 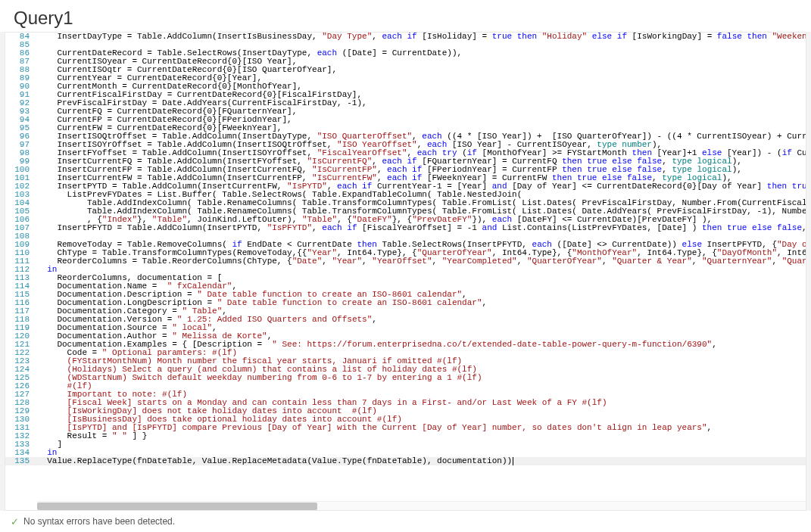 What do you see at coordinates (421, 95) in the screenshot?
I see `code-content: CurrentFiscalFirstDay = CurrentDateRecor…` at bounding box center [421, 95].